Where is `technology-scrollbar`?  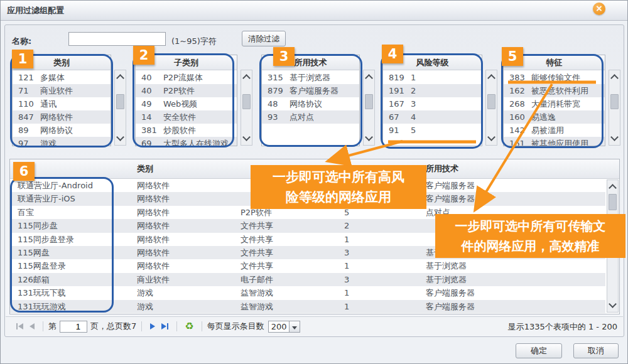
technology-scrollbar is located at coordinates (369, 108).